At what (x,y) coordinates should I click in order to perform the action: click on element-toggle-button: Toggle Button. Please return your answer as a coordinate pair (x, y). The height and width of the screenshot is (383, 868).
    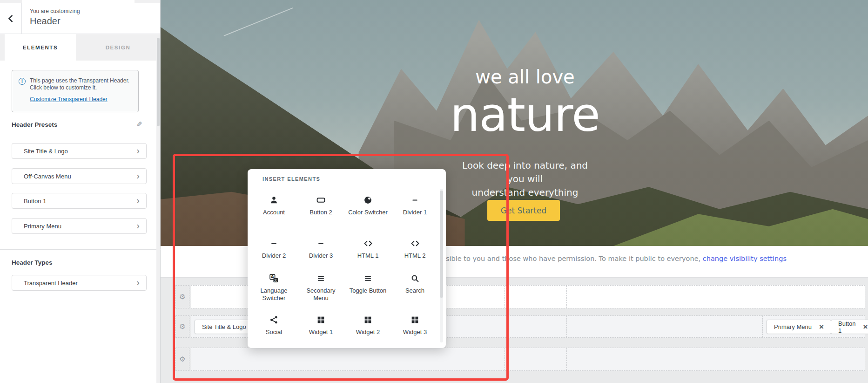
    Looking at the image, I should click on (368, 289).